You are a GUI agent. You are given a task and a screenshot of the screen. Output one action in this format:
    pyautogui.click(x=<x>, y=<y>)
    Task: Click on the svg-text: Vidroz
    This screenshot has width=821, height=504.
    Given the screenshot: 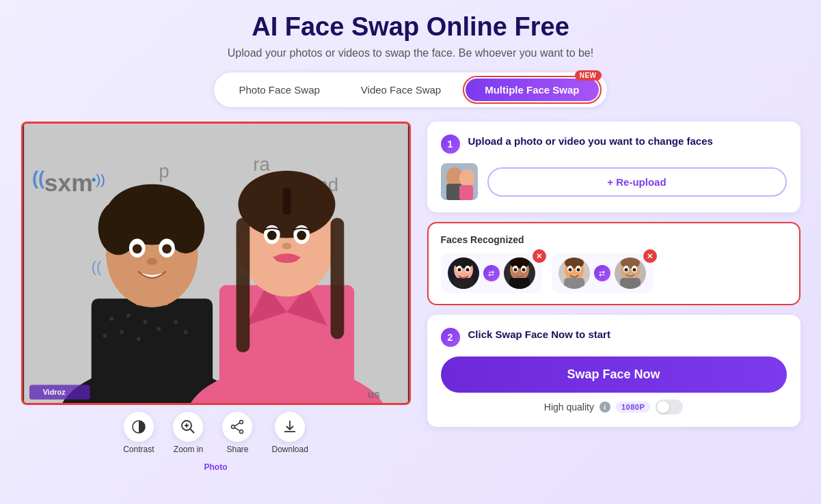 What is the action you would take?
    pyautogui.click(x=53, y=392)
    